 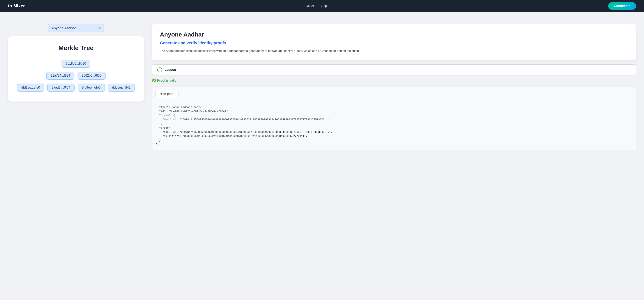 What do you see at coordinates (60, 76) in the screenshot?
I see `merkle-node-l1-0: 21a754...f934` at bounding box center [60, 76].